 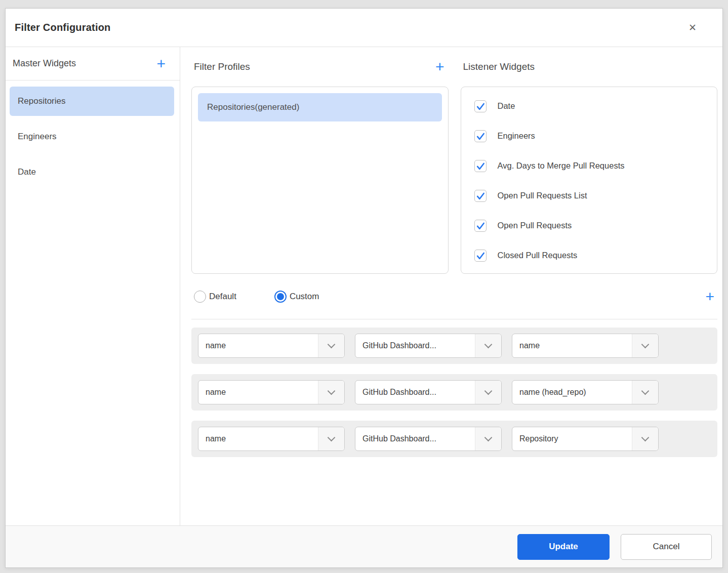 I want to click on checkbox-engineers, so click(x=480, y=136).